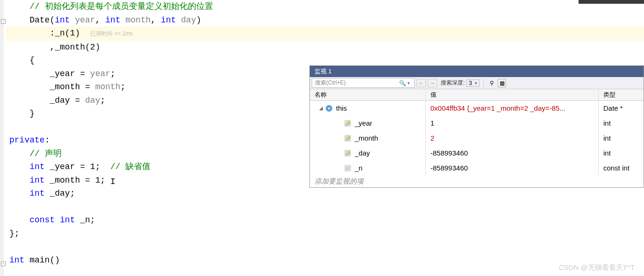 The height and width of the screenshot is (276, 644). I want to click on search-prev-button: ←, so click(421, 83).